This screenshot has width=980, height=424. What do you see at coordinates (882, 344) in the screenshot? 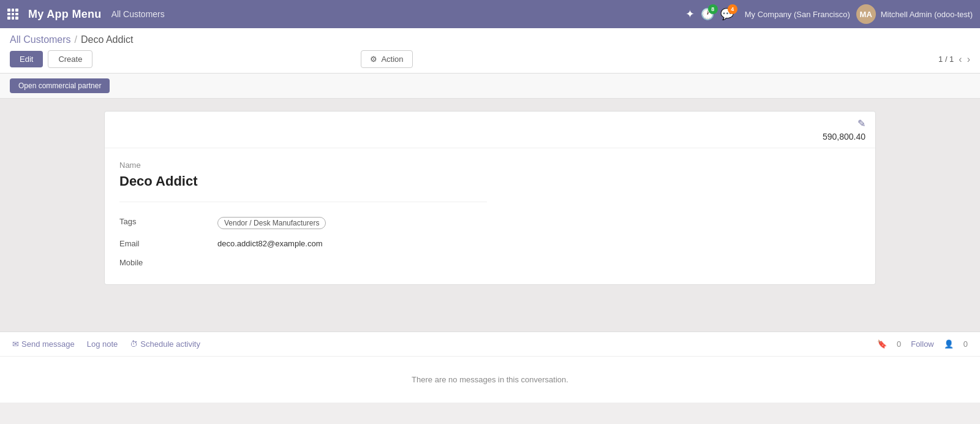
I see `stars-icon: 🔖` at bounding box center [882, 344].